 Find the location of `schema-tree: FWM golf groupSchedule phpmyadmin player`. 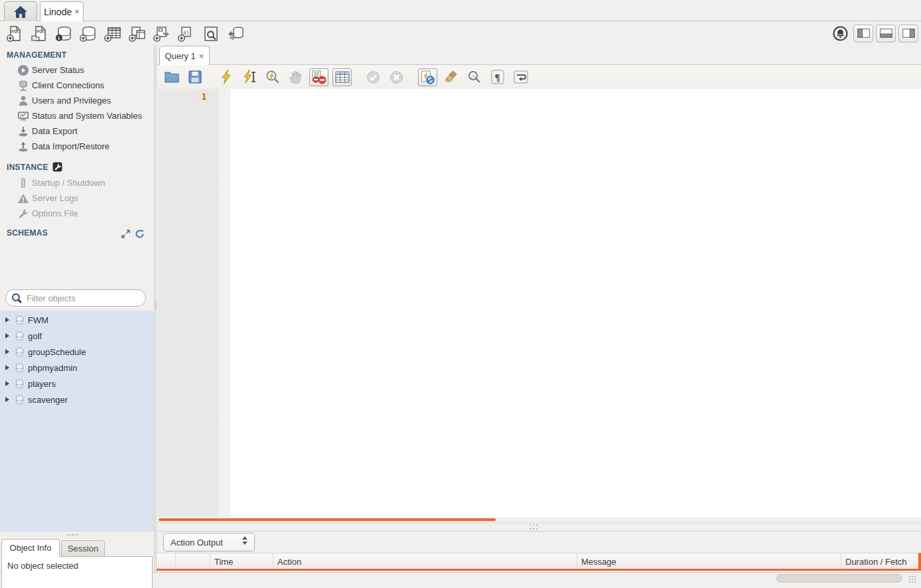

schema-tree: FWM golf groupSchedule phpmyadmin player is located at coordinates (77, 421).